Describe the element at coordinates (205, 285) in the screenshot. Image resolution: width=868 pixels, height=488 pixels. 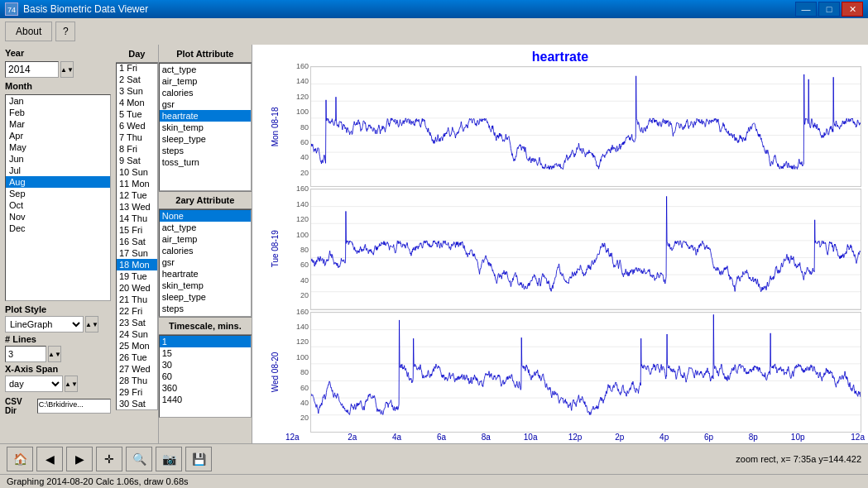
I see `attr2-item: skin_temp` at that location.